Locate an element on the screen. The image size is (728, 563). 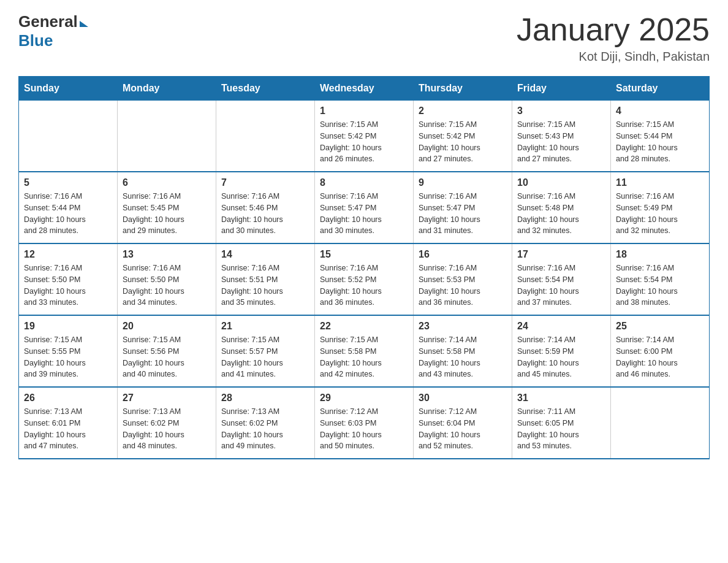
col-thursday: Thursday is located at coordinates (463, 88).